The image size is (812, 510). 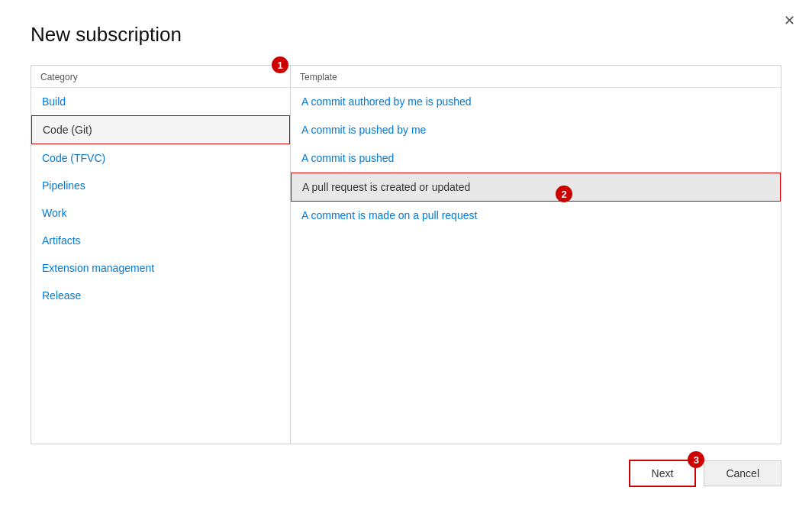 I want to click on dialog-title: New subscription, so click(x=406, y=35).